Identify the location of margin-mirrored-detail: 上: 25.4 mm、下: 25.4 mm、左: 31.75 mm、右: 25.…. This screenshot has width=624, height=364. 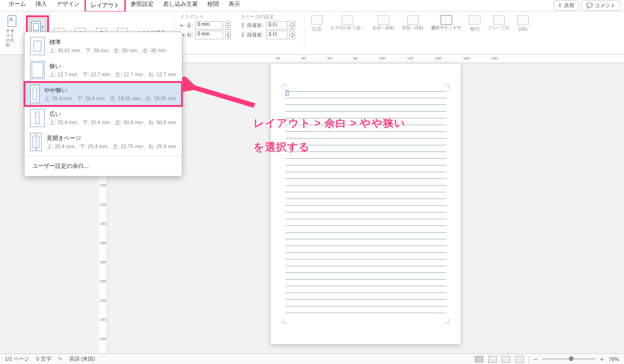
(111, 147).